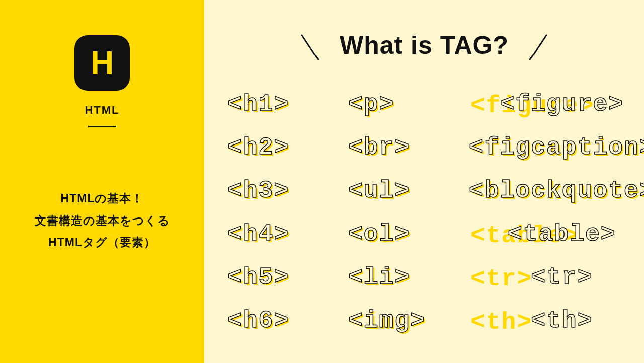 This screenshot has height=363, width=644. Describe the element at coordinates (275, 148) in the screenshot. I see `tag-h2: <h2><h2>` at that location.